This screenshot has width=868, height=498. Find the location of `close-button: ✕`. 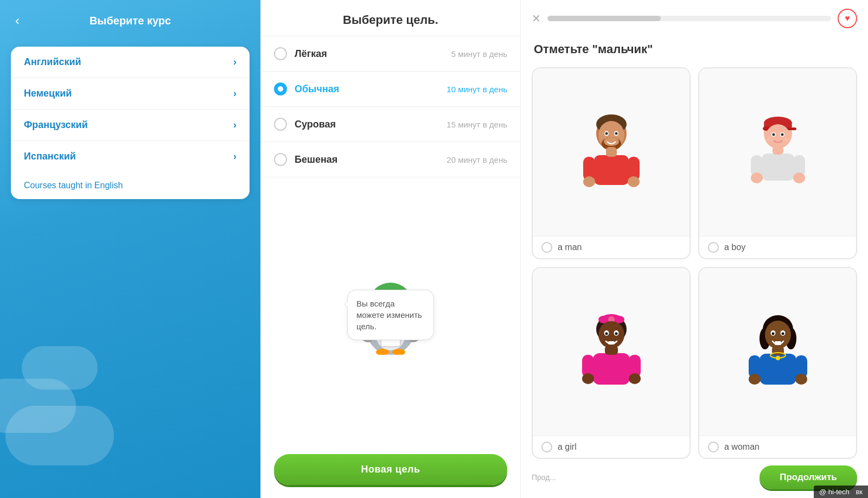

close-button: ✕ is located at coordinates (536, 18).